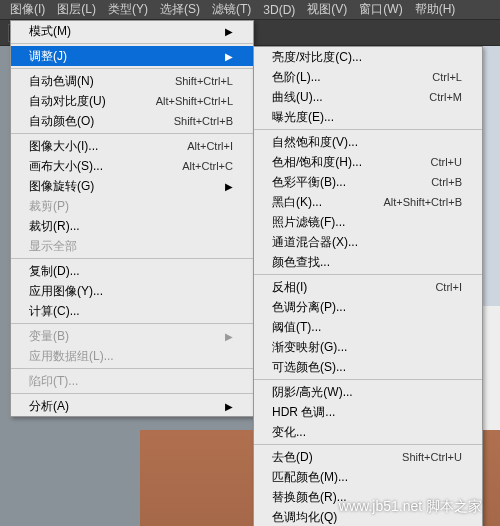 This screenshot has height=526, width=500. I want to click on menu-item-label: 变化..., so click(289, 432).